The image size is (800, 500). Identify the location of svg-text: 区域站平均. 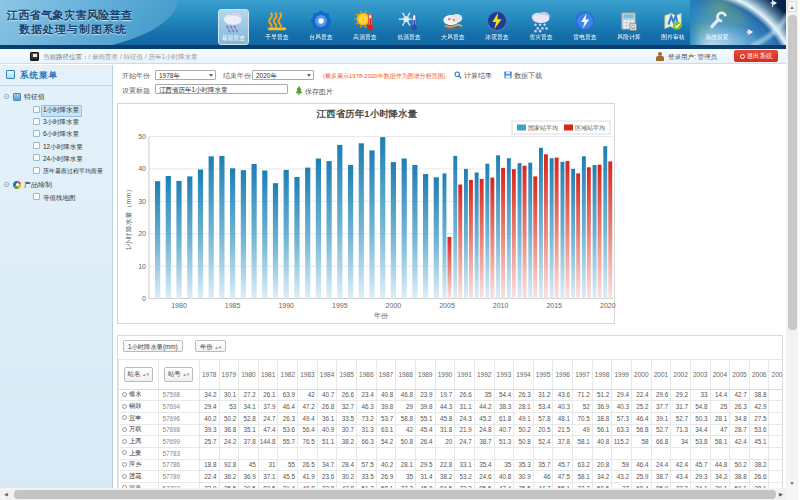
(590, 128).